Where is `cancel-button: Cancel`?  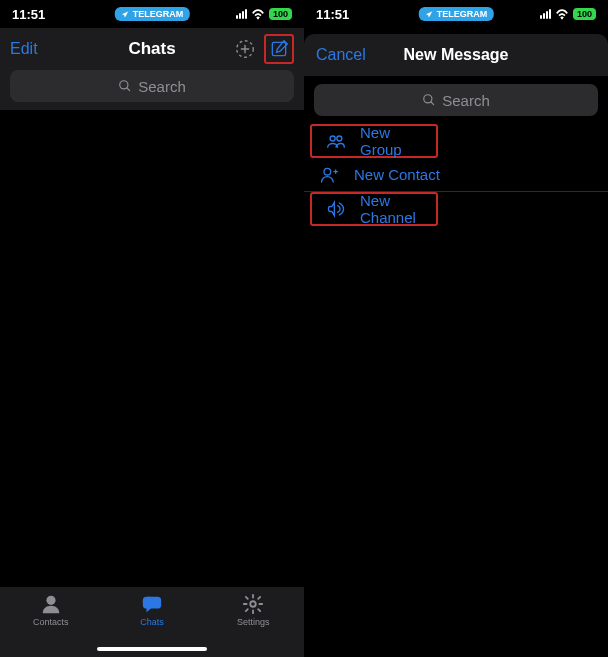
cancel-button: Cancel is located at coordinates (341, 55).